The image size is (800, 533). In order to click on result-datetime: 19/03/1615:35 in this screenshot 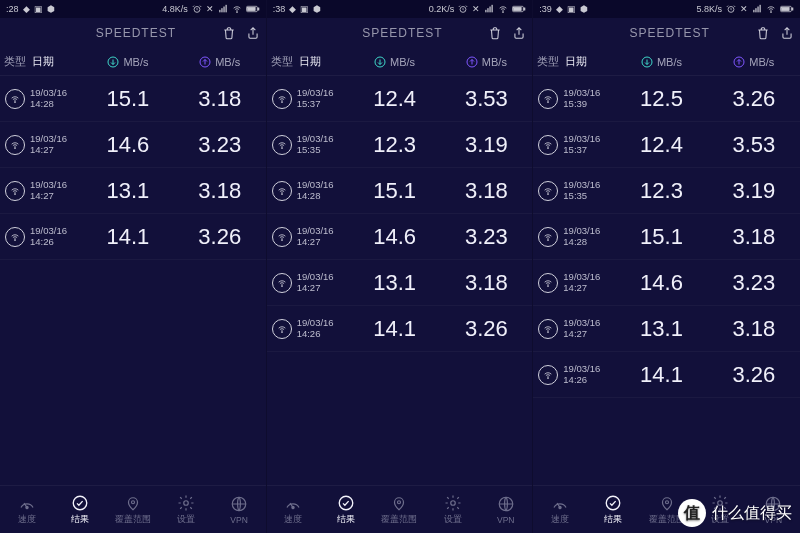, I will do `click(323, 145)`.